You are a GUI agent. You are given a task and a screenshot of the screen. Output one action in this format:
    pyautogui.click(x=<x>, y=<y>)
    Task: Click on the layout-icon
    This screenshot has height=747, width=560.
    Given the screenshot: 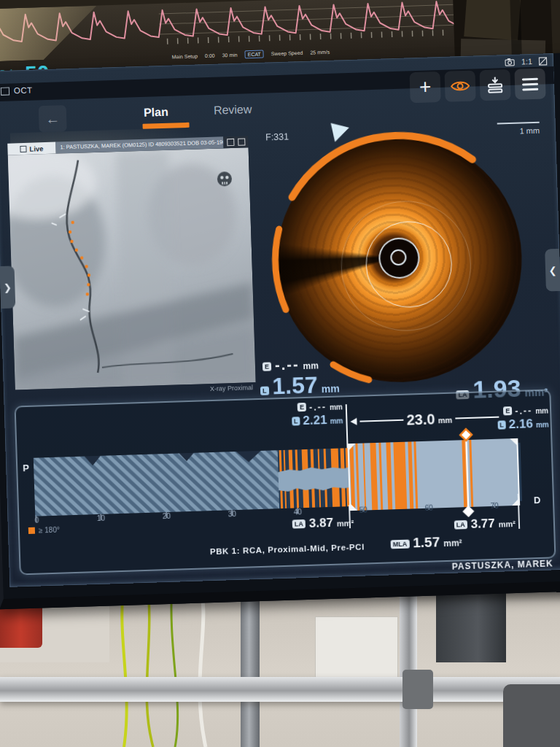 What is the action you would take?
    pyautogui.click(x=230, y=142)
    